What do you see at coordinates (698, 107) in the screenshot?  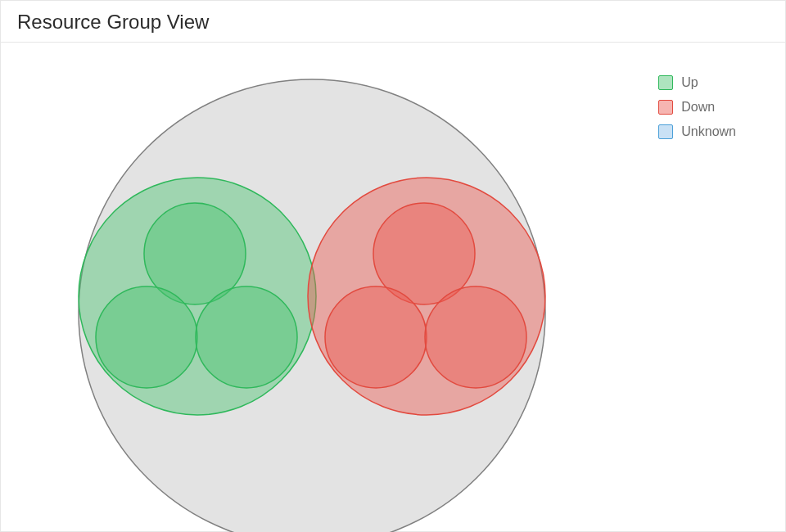 I see `legend-item-down: Down` at bounding box center [698, 107].